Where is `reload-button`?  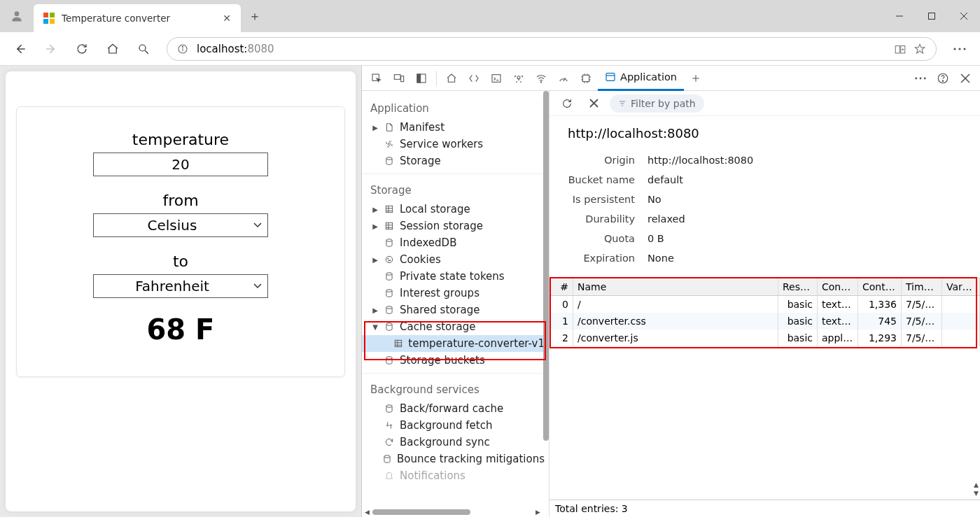
reload-button is located at coordinates (82, 49).